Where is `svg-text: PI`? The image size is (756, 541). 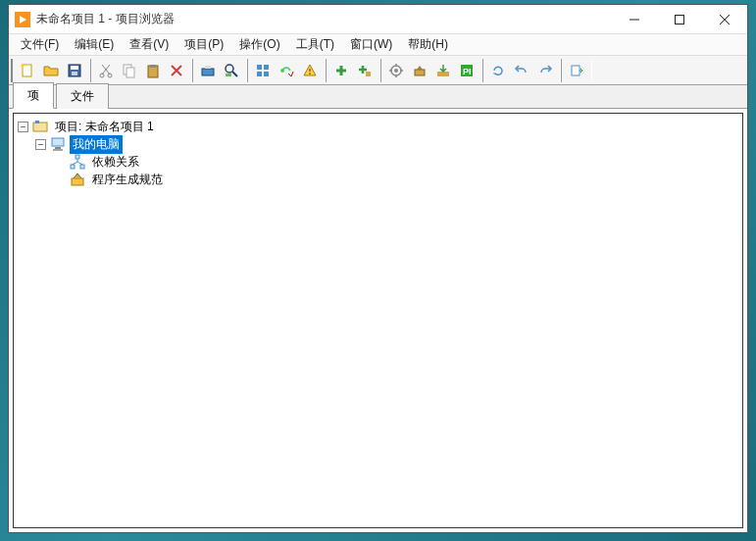
svg-text: PI is located at coordinates (467, 72).